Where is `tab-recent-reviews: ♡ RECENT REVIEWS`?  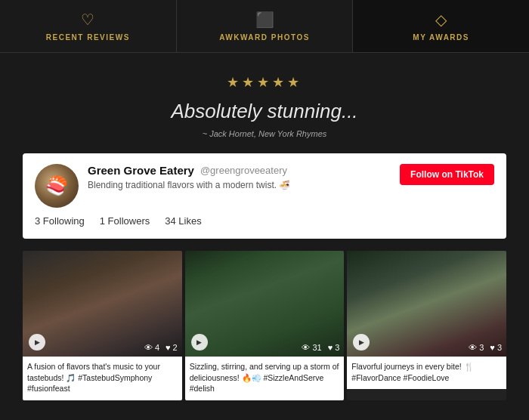
tab-recent-reviews: ♡ RECENT REVIEWS is located at coordinates (88, 26).